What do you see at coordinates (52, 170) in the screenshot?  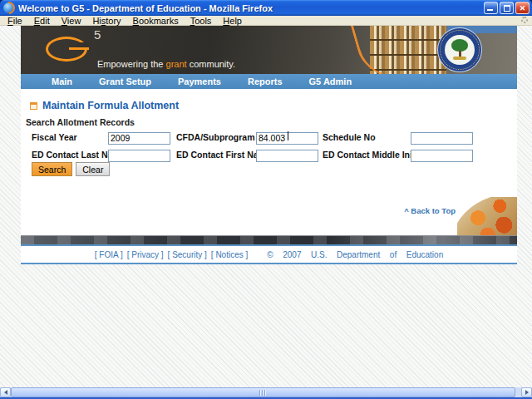 I see `search-button: Search` at bounding box center [52, 170].